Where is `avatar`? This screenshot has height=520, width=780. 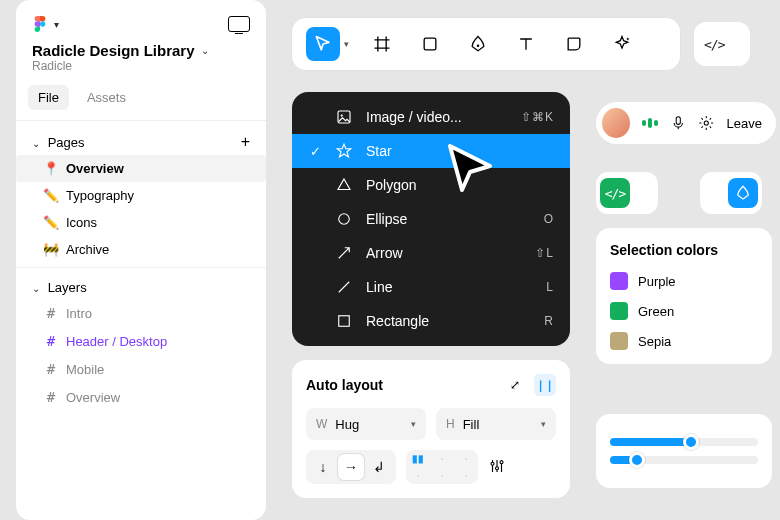 avatar is located at coordinates (616, 123).